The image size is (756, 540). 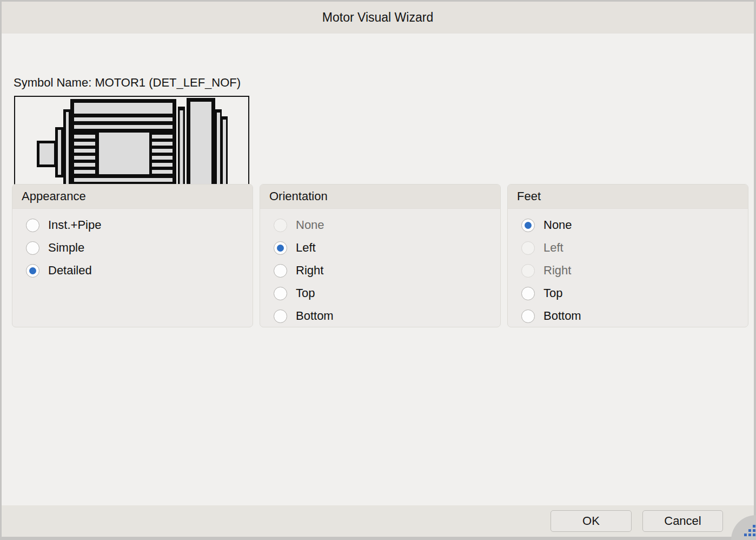 I want to click on orientation-option-right: Right, so click(x=380, y=271).